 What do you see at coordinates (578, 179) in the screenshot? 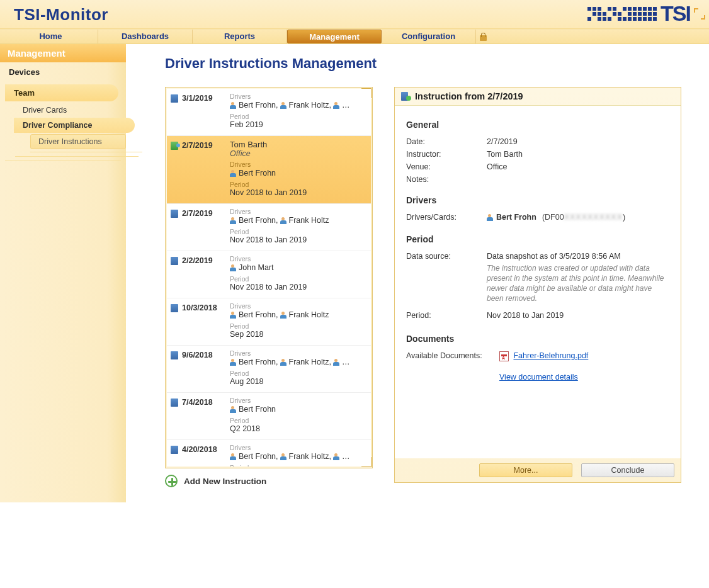
I see `value-notes` at bounding box center [578, 179].